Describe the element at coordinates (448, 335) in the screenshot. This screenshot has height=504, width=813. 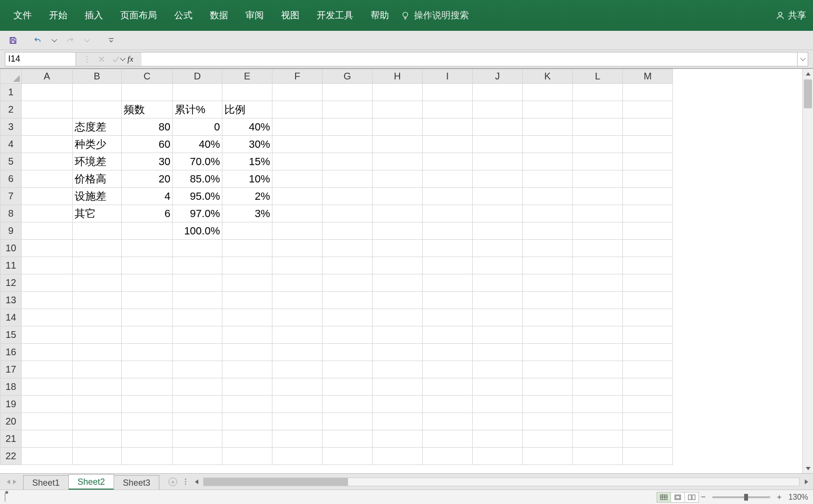
I see `cell-I15` at that location.